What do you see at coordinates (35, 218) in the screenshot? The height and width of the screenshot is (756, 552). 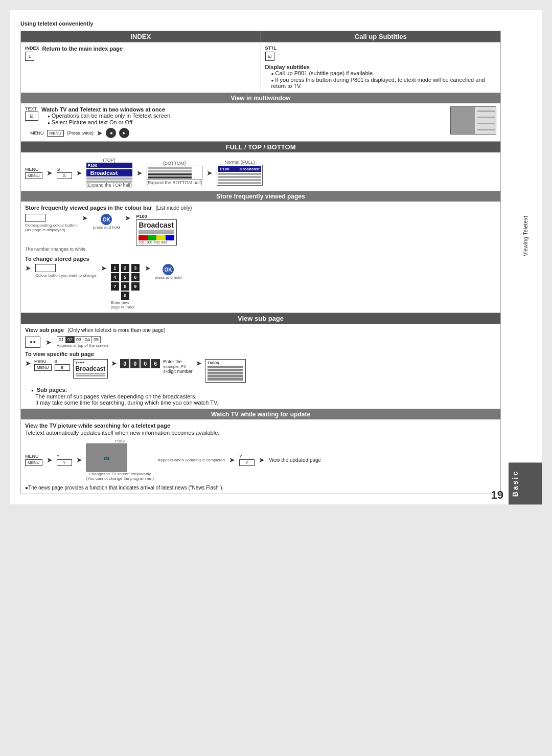 I see `colour-btn` at bounding box center [35, 218].